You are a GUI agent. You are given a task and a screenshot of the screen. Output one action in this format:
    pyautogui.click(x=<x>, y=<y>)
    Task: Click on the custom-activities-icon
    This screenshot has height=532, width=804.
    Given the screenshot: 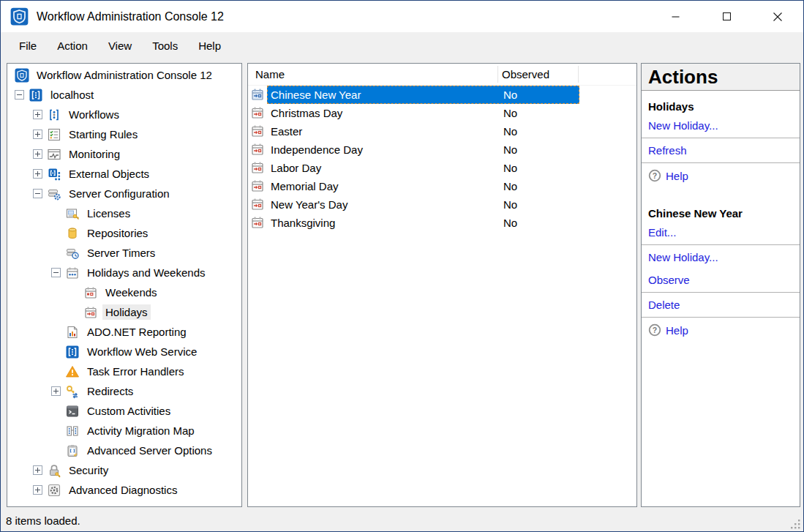 What is the action you would take?
    pyautogui.click(x=72, y=411)
    